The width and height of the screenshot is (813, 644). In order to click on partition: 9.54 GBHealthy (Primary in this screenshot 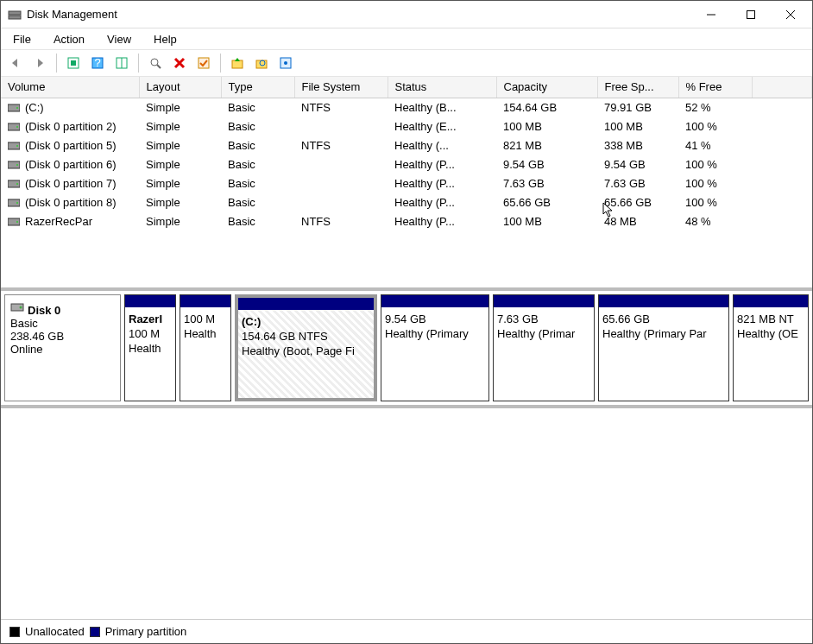, I will do `click(435, 348)`.